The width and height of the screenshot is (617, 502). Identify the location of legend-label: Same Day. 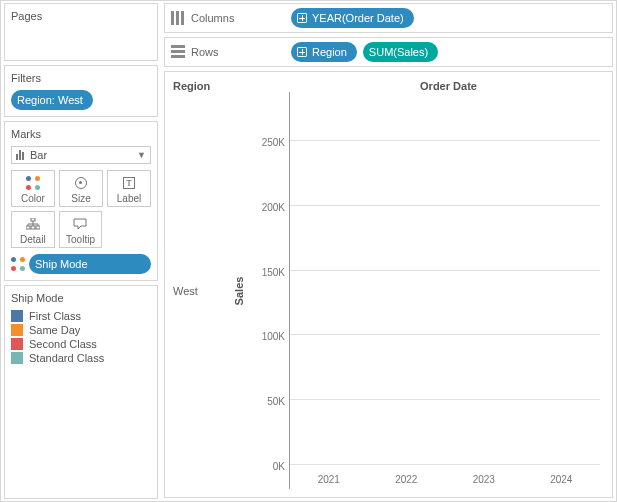
(54, 330).